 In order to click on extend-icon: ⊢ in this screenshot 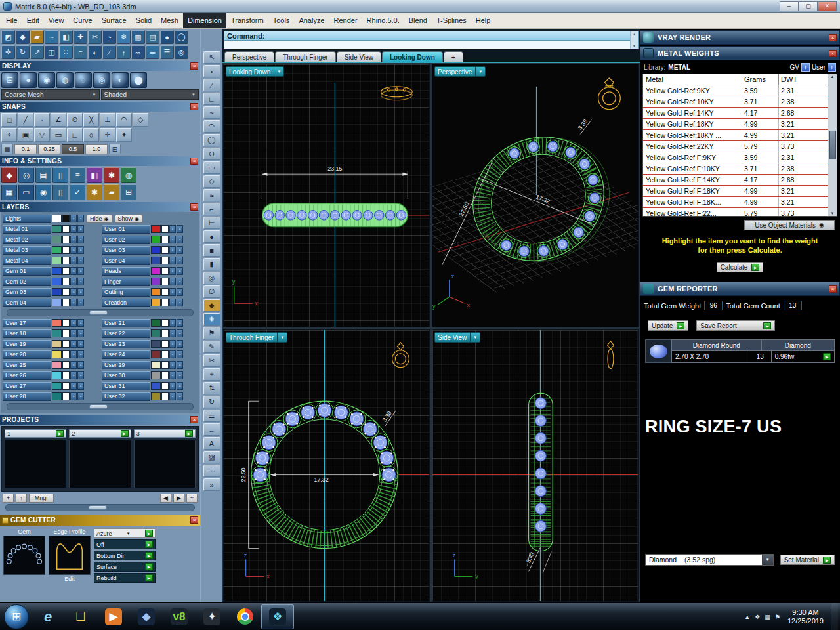, I will do `click(212, 223)`.